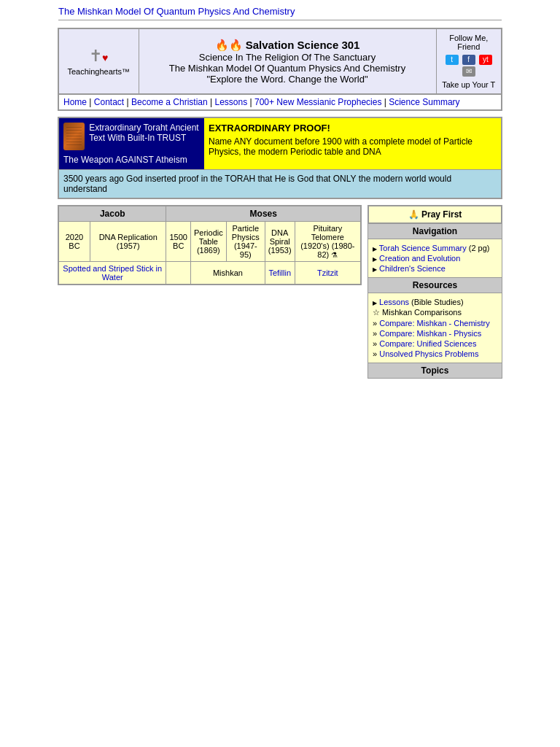 This screenshot has height=747, width=560. What do you see at coordinates (420, 258) in the screenshot?
I see `creation-evolution-link: Creation and Evolution` at bounding box center [420, 258].